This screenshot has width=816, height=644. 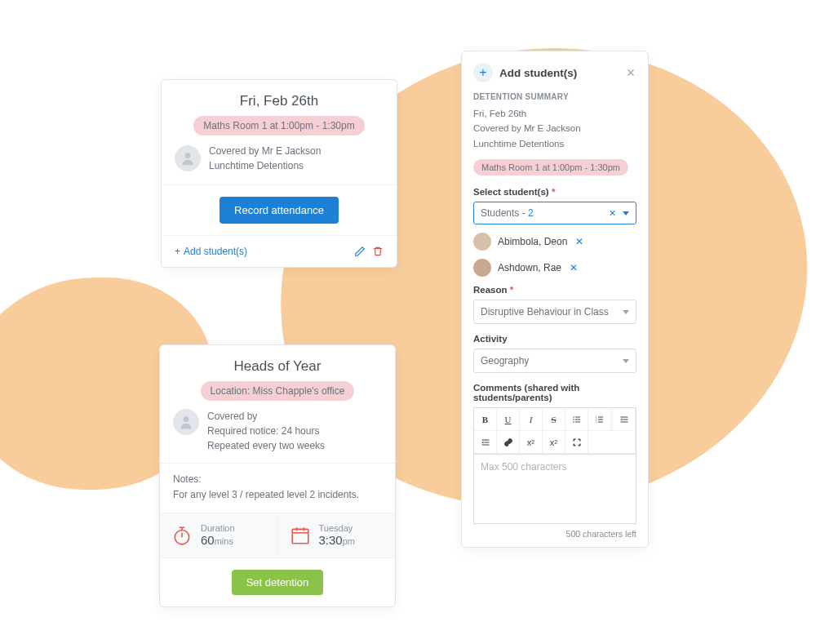 What do you see at coordinates (211, 251) in the screenshot?
I see `add-student-link: + Add student(s)` at bounding box center [211, 251].